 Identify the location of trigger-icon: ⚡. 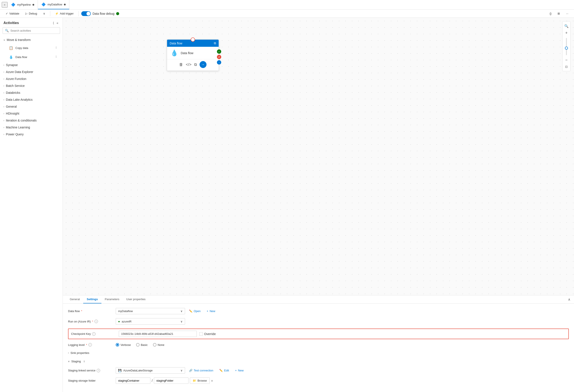
(57, 13).